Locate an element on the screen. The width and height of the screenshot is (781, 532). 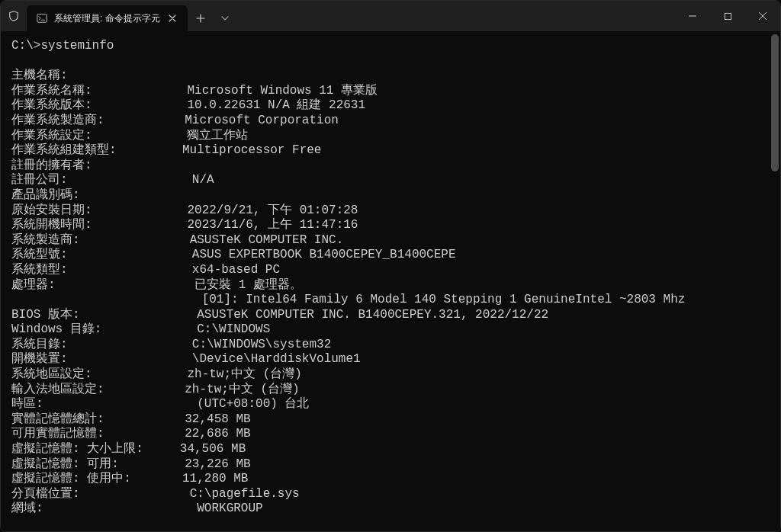
maximize-button is located at coordinates (728, 16).